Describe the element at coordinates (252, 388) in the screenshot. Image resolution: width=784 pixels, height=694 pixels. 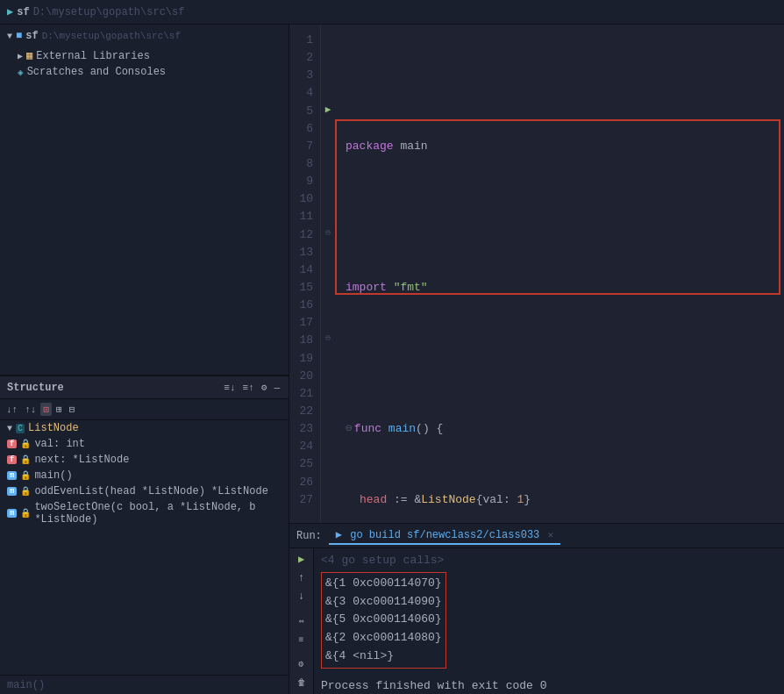
I see `structure-toolbar: ≡↓ ≡↑ ⚙ —` at that location.